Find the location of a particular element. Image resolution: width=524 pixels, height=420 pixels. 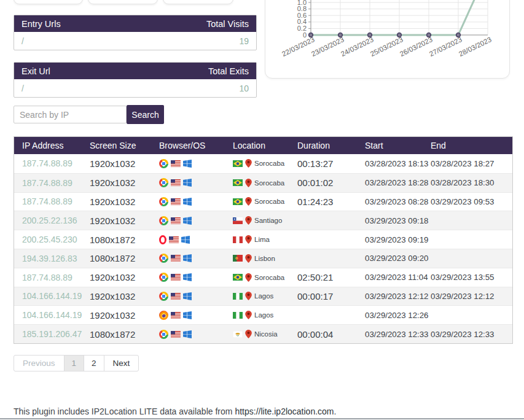

firefox-icon is located at coordinates (163, 316).